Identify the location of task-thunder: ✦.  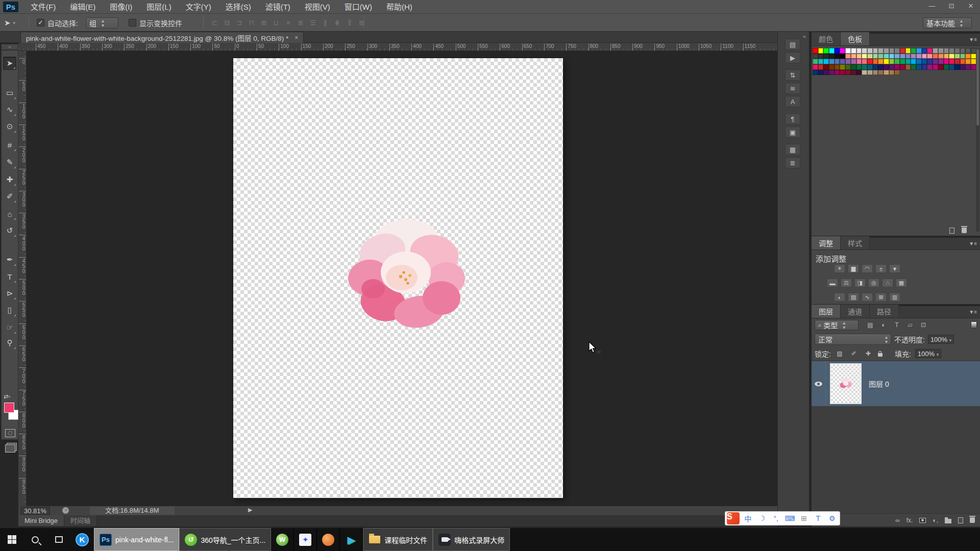
(305, 540).